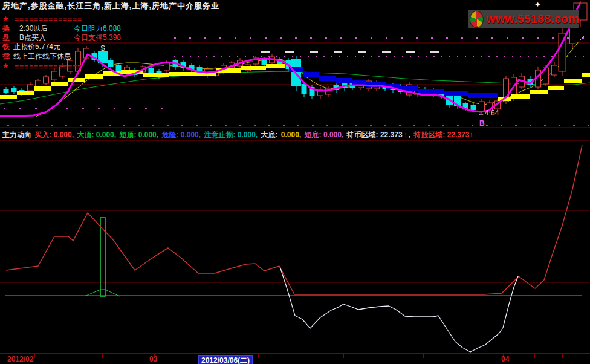  I want to click on status-segment: 主力动向, so click(18, 135).